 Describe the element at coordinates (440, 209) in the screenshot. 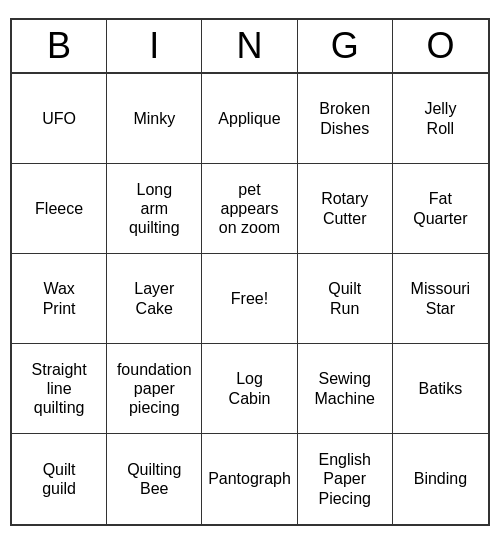

I see `bingo-cell: FatQuarter` at that location.